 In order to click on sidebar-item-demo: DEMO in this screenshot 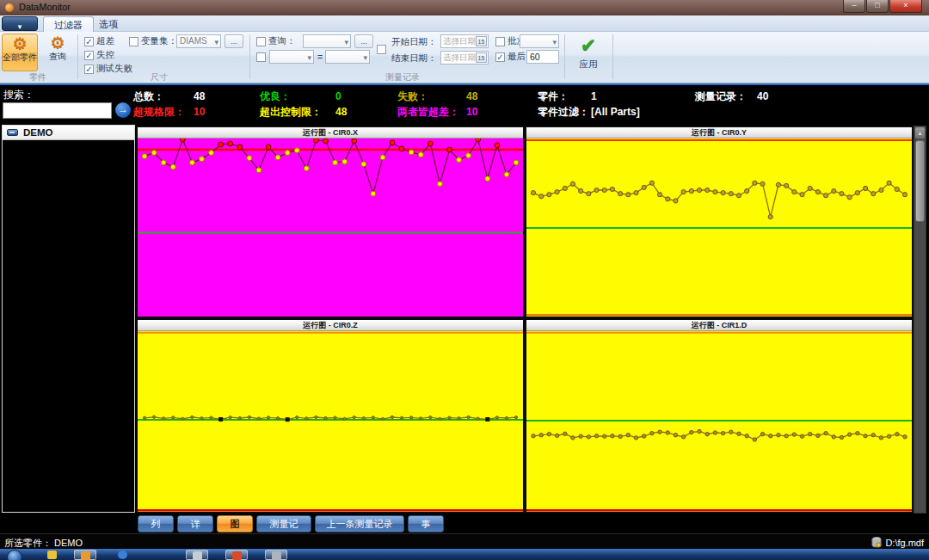, I will do `click(69, 132)`.